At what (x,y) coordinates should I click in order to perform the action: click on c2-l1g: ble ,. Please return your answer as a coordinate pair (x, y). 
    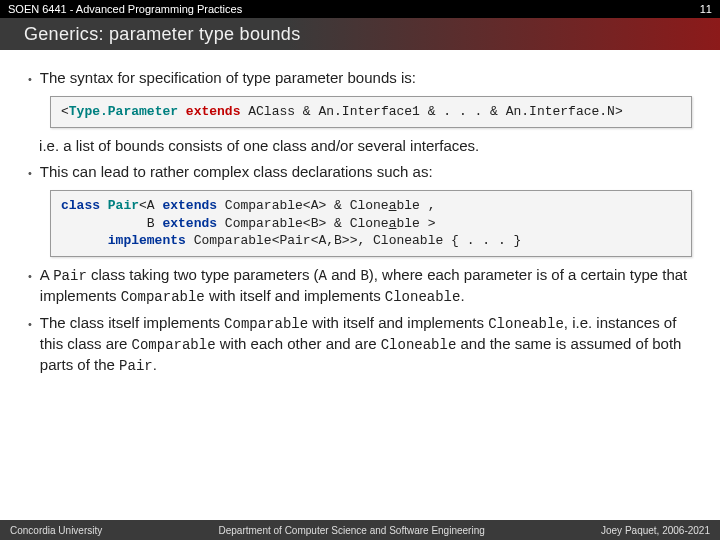
    Looking at the image, I should click on (416, 206).